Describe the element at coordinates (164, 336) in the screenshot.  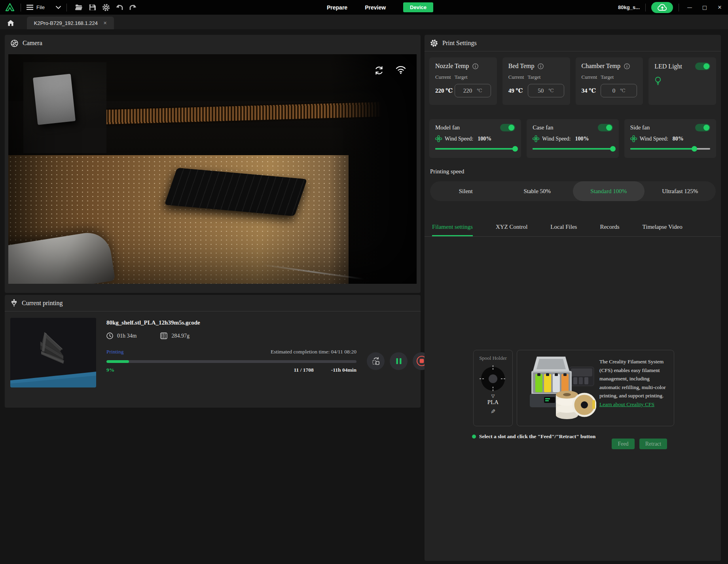
I see `filament-spool-icon` at that location.